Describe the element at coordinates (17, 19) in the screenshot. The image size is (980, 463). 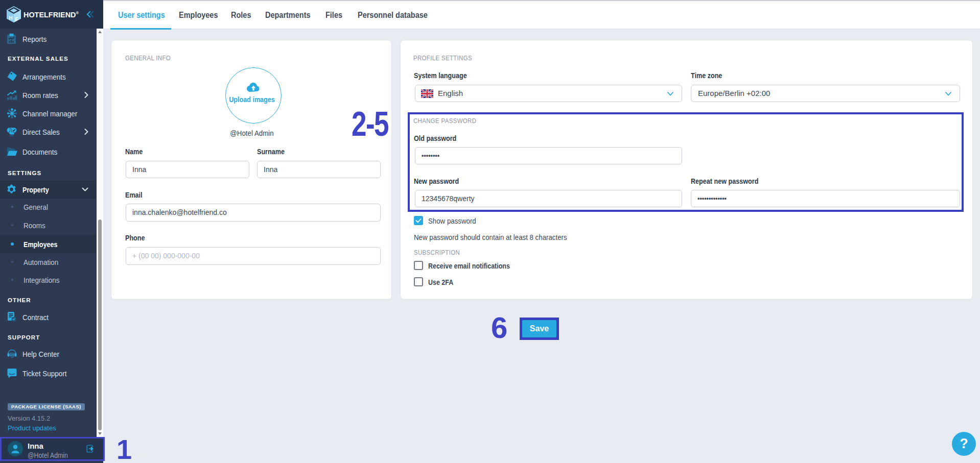
I see `svg-text: F` at that location.